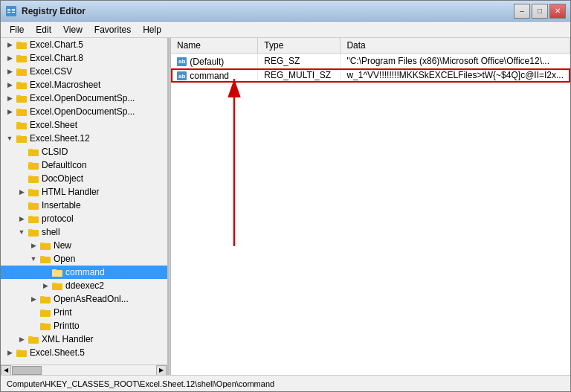 The image size is (571, 392). I want to click on tree-item: DocObject, so click(84, 179).